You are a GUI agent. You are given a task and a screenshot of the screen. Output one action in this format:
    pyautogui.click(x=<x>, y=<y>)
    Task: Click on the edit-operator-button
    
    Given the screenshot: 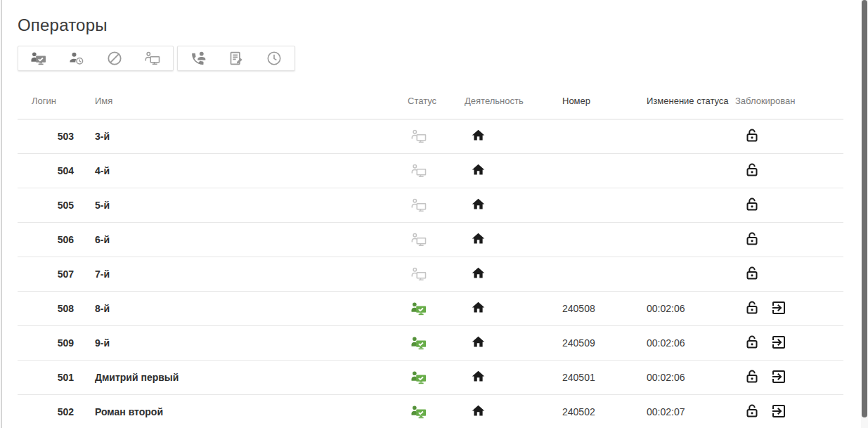 What is the action you would take?
    pyautogui.click(x=236, y=58)
    